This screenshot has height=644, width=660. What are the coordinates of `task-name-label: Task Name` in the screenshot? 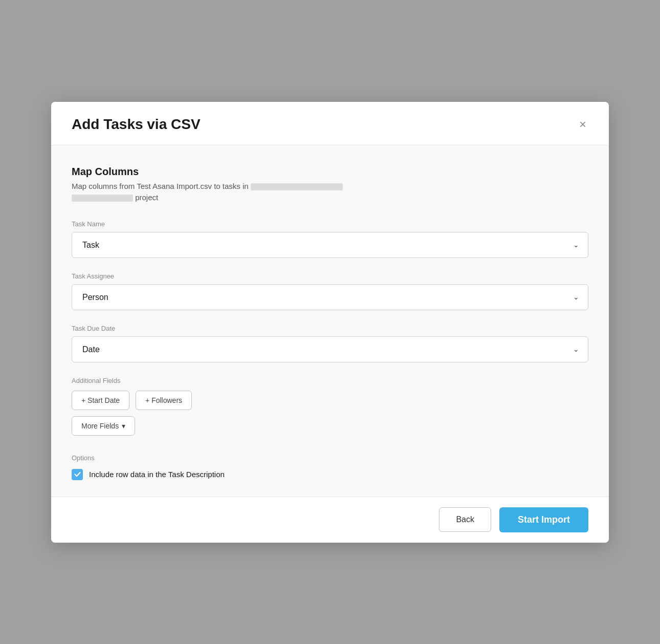 It's located at (330, 224).